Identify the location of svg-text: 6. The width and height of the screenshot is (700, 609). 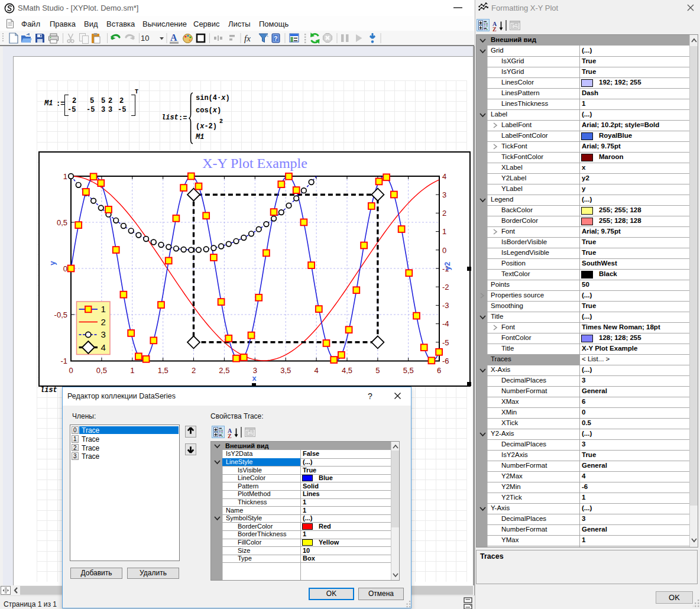
(439, 370).